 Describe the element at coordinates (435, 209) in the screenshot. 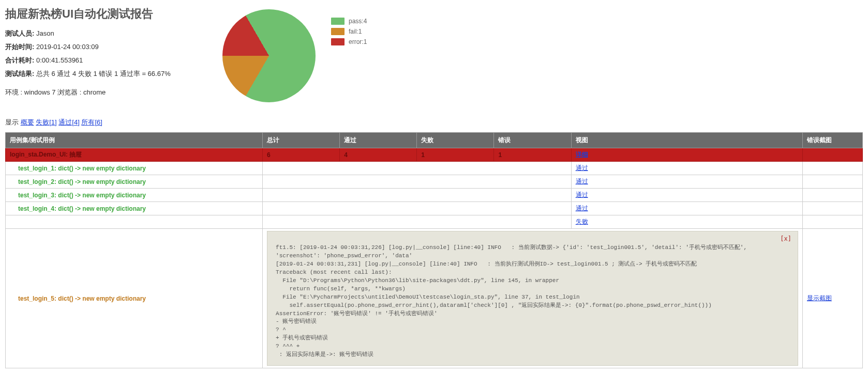

I see `table-row: test_login_4: dict() -> new empty dictio…` at that location.